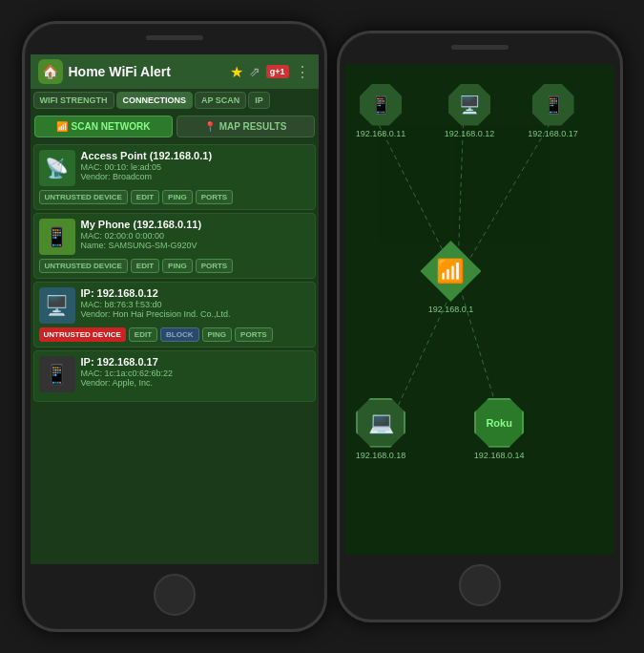 The image size is (644, 653). What do you see at coordinates (51, 72) in the screenshot?
I see `app-icon: 🏠` at bounding box center [51, 72].